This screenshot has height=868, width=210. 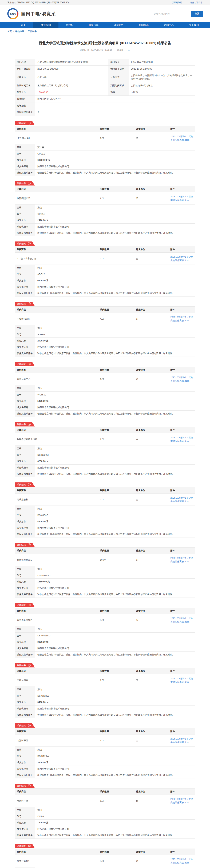 What do you see at coordinates (105, 741) in the screenshot?
I see `table-row: 电源时序器 1.00 台 20251009附件1：货物类响应偏离表.docx` at bounding box center [105, 741].